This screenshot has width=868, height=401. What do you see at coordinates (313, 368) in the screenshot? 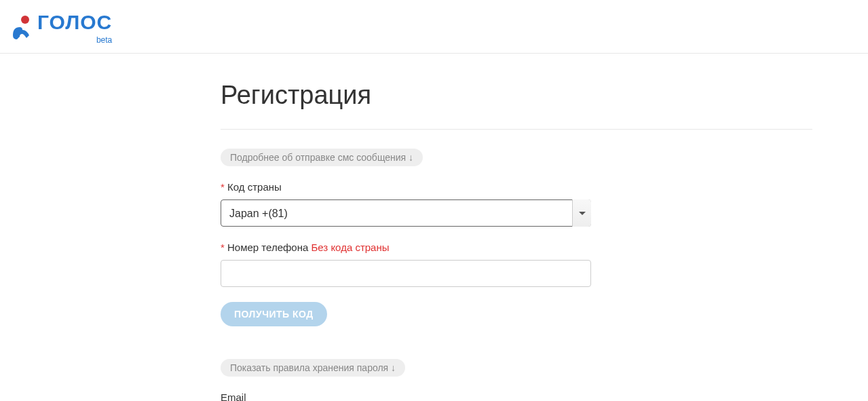
I see `password-info-chip: Показать правила хранения пароля ↓` at bounding box center [313, 368].